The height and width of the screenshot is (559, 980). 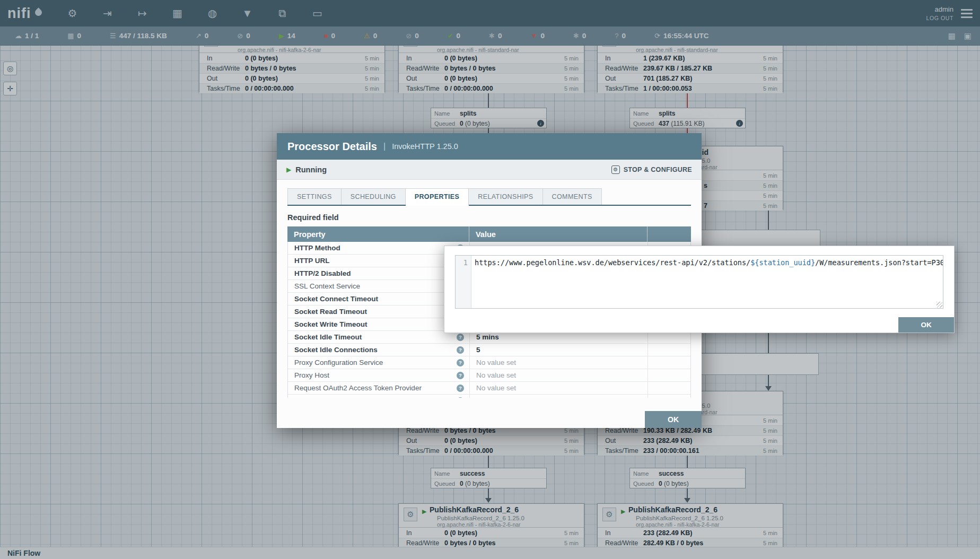 I want to click on property-name-cell: Socket Write Timeout?, so click(x=379, y=325).